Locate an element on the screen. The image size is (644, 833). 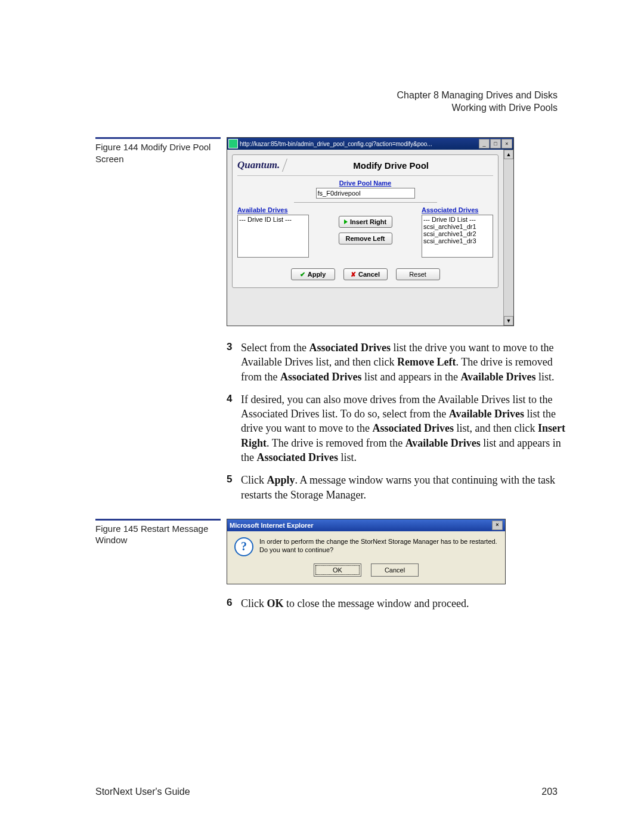
window-maximize-button: □ is located at coordinates (496, 144).